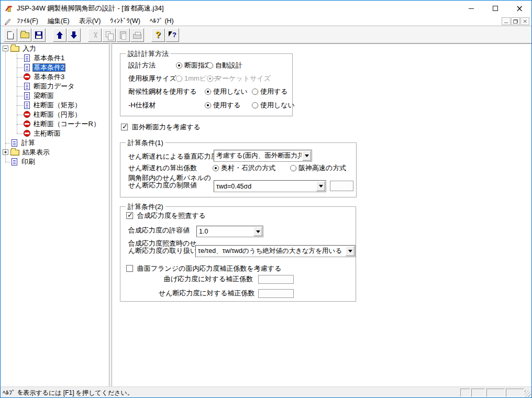  Describe the element at coordinates (54, 152) in the screenshot. I see `tree-item-results: 結果表示` at that location.